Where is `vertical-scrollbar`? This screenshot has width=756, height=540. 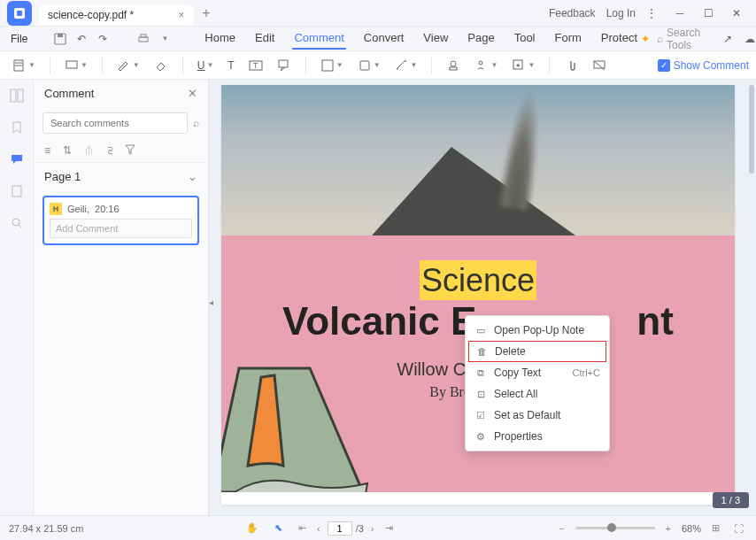 vertical-scrollbar is located at coordinates (752, 129).